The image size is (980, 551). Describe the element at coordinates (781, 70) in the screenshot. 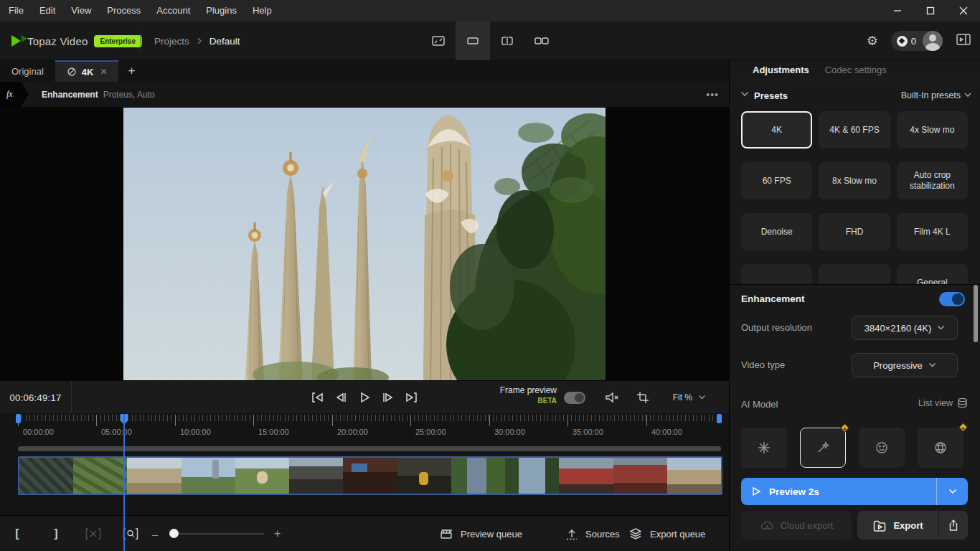

I see `tab-adjustments: Adjustments` at that location.